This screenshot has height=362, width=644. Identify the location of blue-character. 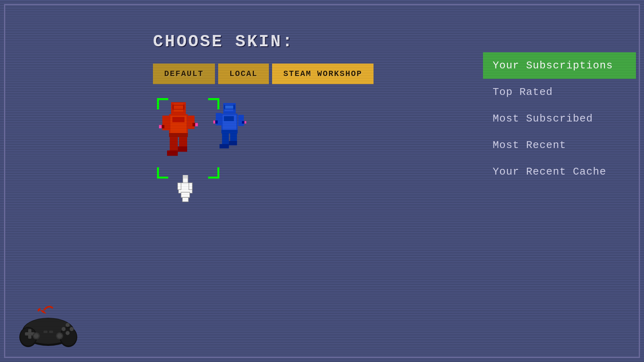
(230, 131).